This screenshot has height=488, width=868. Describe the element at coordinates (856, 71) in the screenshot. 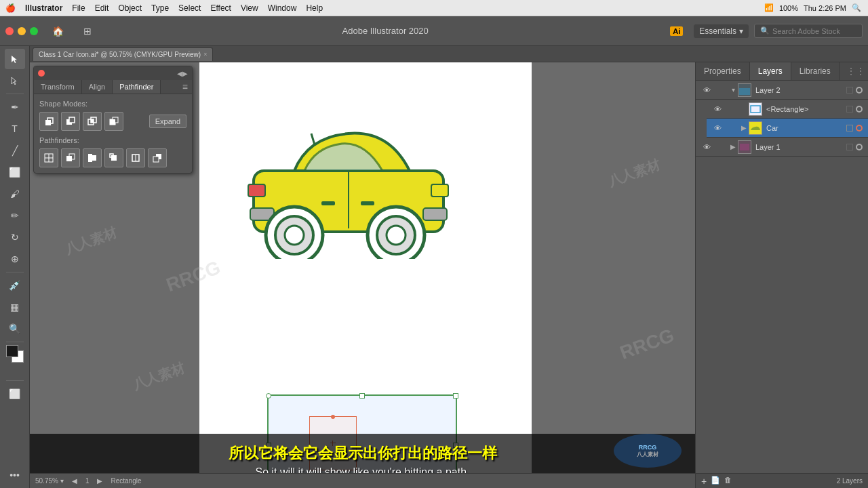

I see `panel-resize: ⋮⋮` at that location.